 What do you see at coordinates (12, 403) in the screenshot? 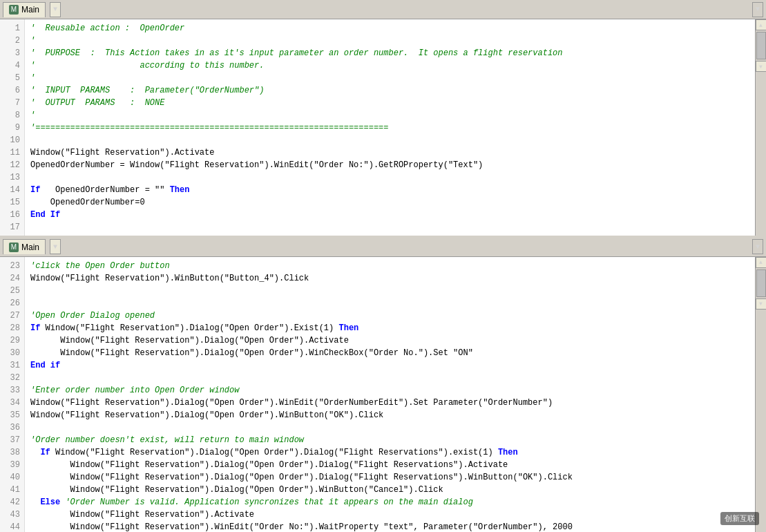
I see `line-number: 34` at bounding box center [12, 403].